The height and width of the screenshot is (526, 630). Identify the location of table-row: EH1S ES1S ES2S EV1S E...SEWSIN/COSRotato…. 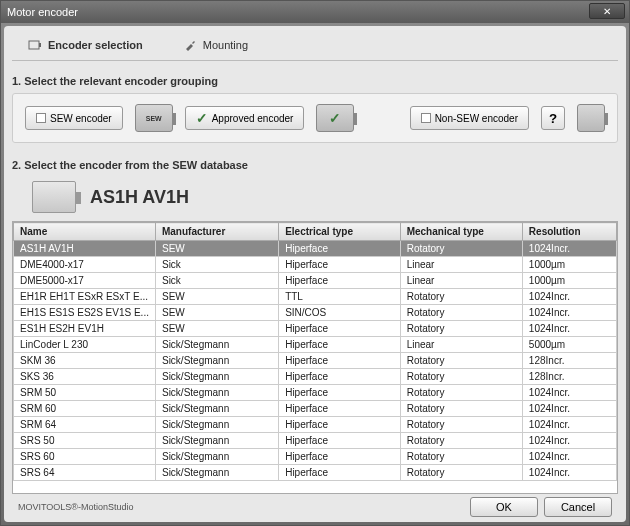
(316, 313).